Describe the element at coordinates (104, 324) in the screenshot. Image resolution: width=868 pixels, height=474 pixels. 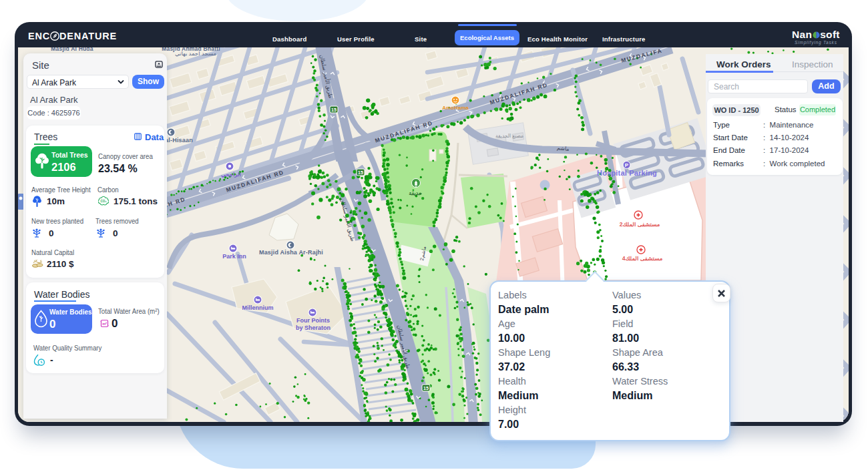
I see `svg-text: m²` at that location.